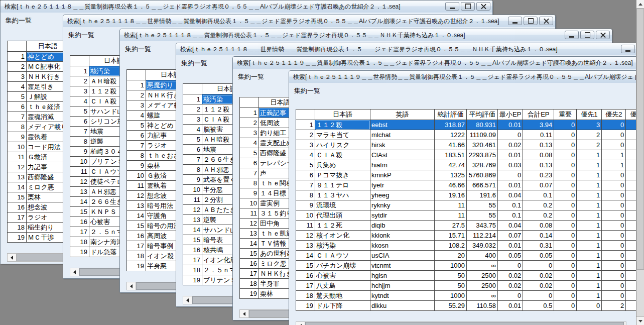  What do you see at coordinates (343, 115) in the screenshot?
I see `column-header: 日本語` at bounding box center [343, 115].